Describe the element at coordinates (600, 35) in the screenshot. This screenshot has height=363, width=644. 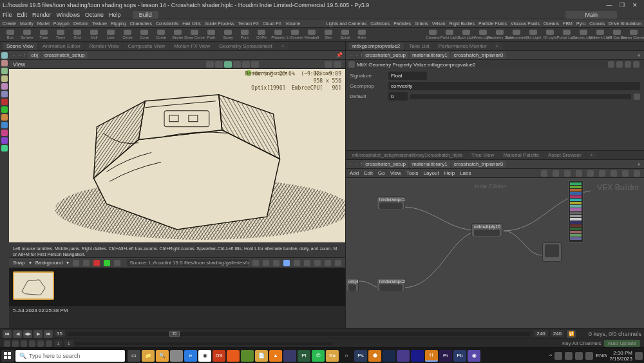
I see `tool-ambient: Ambient Light` at that location.